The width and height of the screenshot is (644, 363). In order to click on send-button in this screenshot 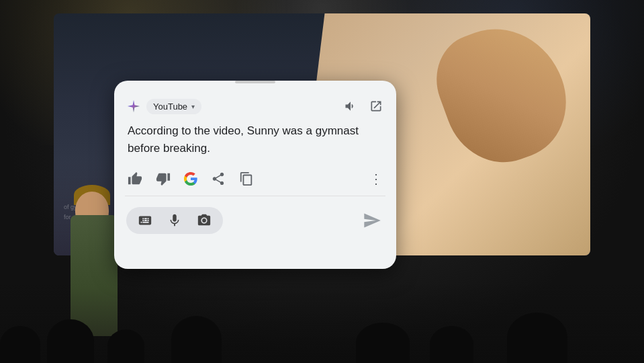, I will do `click(372, 220)`.